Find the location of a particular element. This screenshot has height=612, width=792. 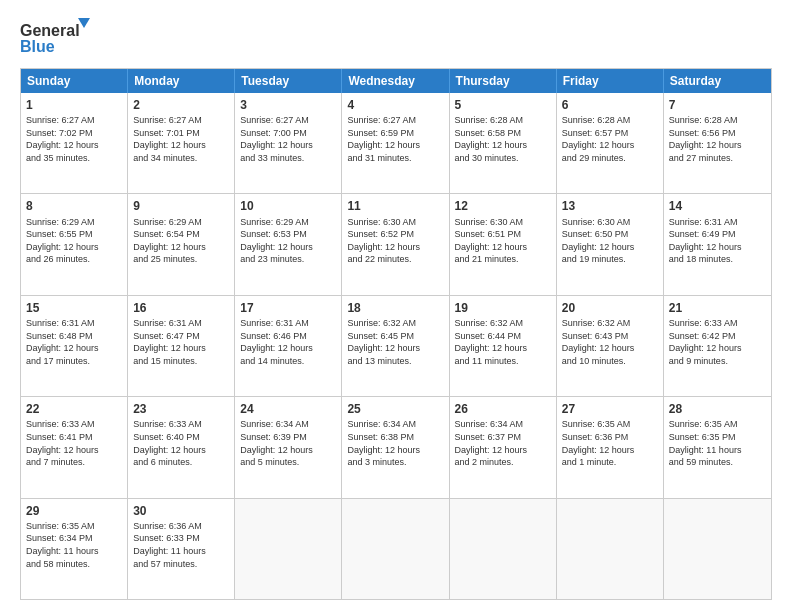

day-info: Sunrise: 6:31 AM Sunset: 6:46 PM Dayligh… is located at coordinates (288, 342).